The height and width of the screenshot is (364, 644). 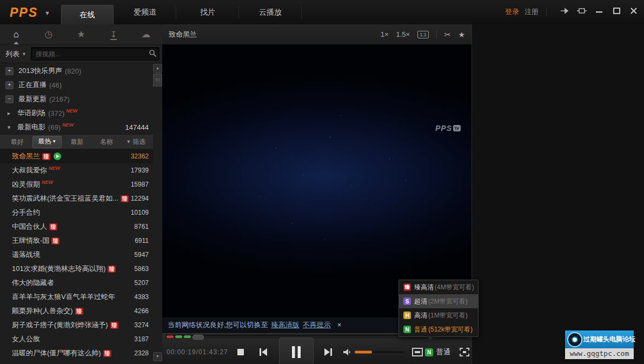 I want to click on side-panel-toggle-icon, so click(x=417, y=352).